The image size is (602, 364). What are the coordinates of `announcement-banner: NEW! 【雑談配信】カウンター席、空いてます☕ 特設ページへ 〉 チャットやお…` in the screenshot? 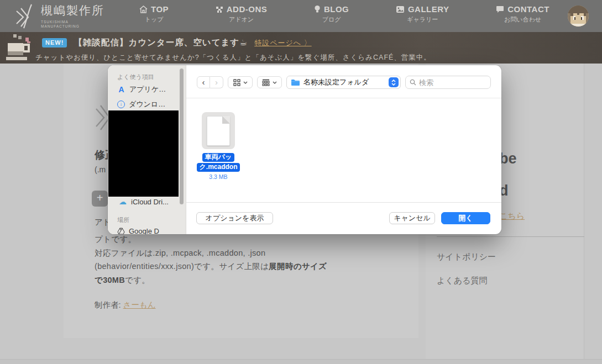 It's located at (301, 48).